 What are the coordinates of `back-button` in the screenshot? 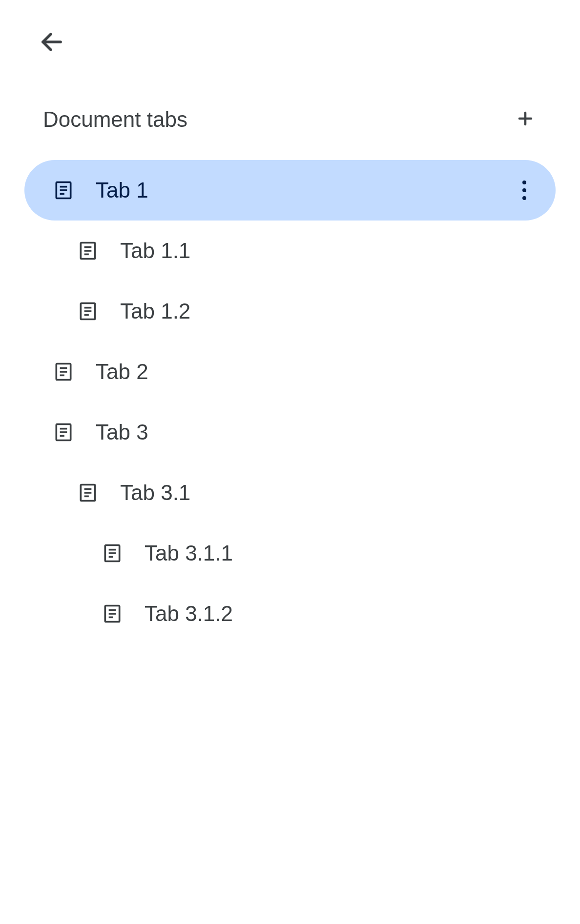 It's located at (52, 43).